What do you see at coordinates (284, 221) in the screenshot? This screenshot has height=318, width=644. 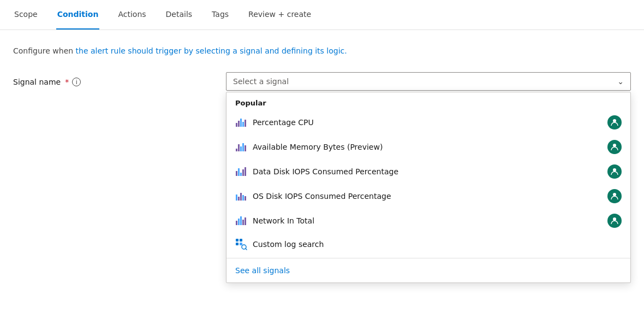 I see `item-label: Network In Total` at bounding box center [284, 221].